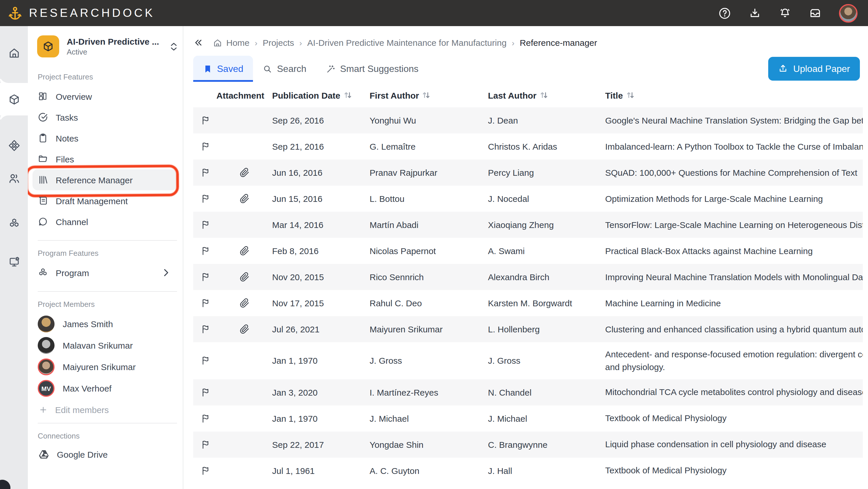  I want to click on app-name: RESEARCHDOCK, so click(92, 13).